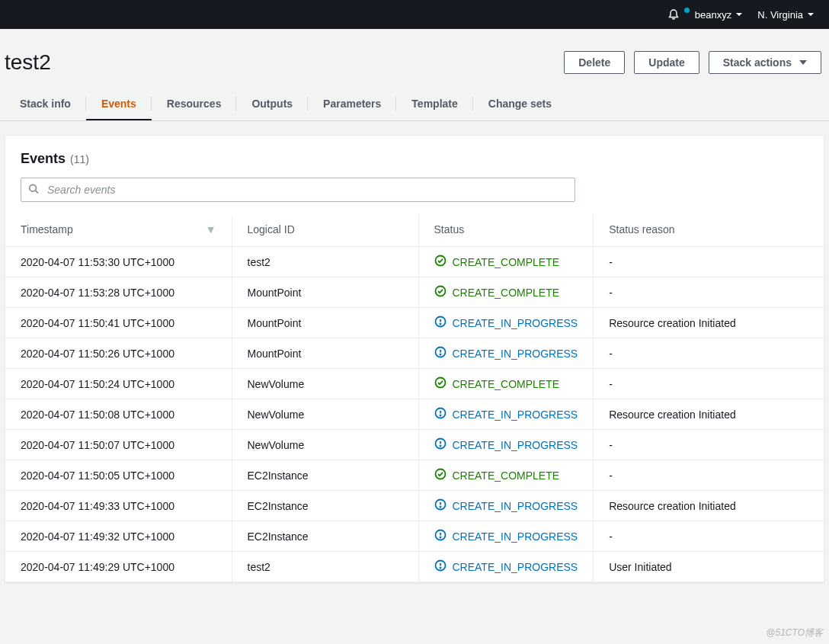 The width and height of the screenshot is (829, 644). Describe the element at coordinates (414, 445) in the screenshot. I see `table-row: 2020-04-07 11:50:07 UTC+1000NewVolumeCRE…` at that location.